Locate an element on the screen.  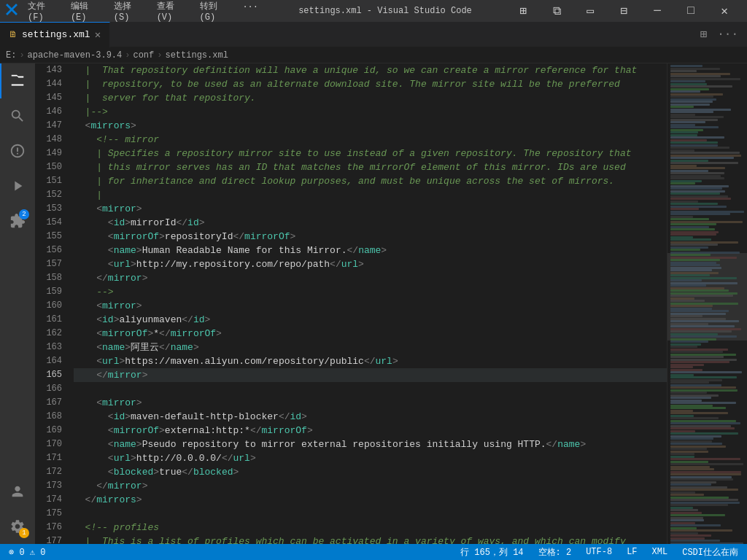
more-tabs-button: ··· is located at coordinates (728, 34).